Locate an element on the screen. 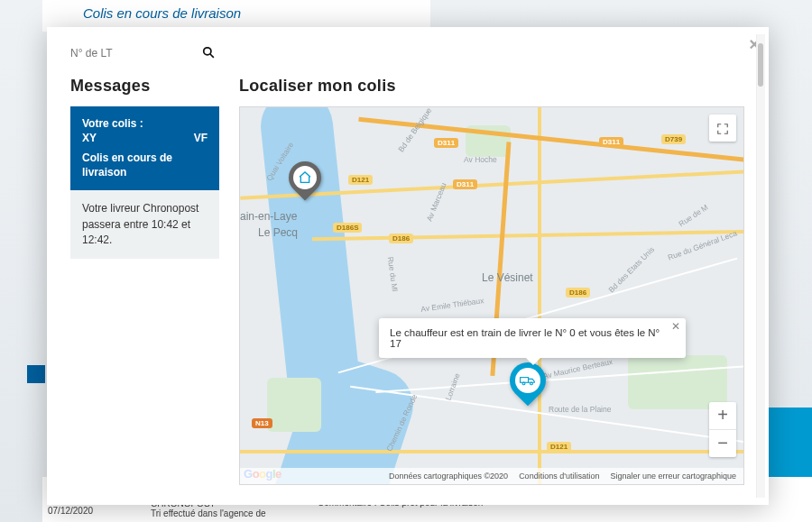 The height and width of the screenshot is (522, 812). tracking-number-input is located at coordinates (134, 53).